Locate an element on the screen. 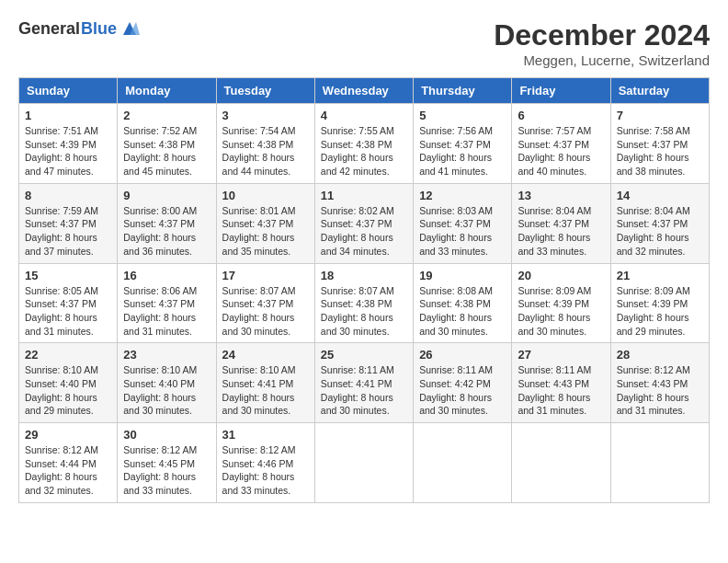 Image resolution: width=728 pixels, height=563 pixels. calendar-cell: 14Sunrise: 8:04 AMSunset: 4:37 PMDayligh… is located at coordinates (660, 223).